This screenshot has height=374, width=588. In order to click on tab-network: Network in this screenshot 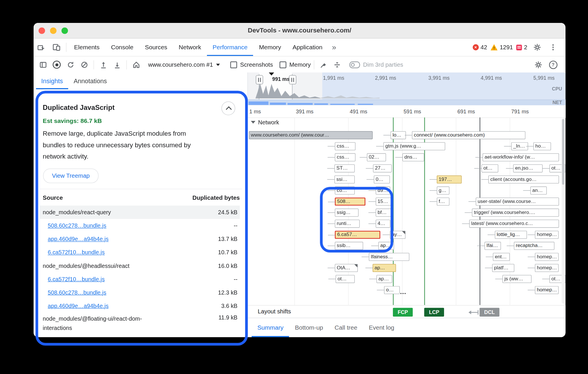, I will do `click(190, 48)`.